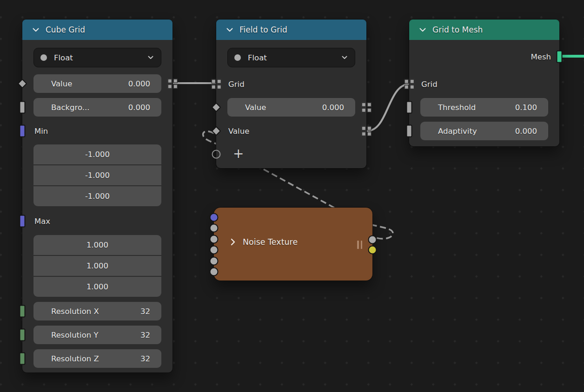  I want to click on node-grid-to-mesh: Grid to Mesh Mesh Grid Threshold 0.100 A…, so click(484, 83).